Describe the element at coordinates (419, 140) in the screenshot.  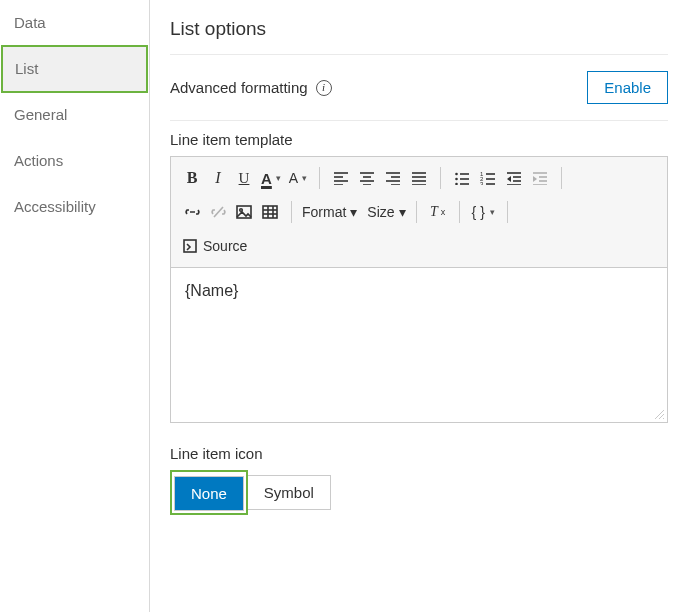
I see `line-item-template-label: Line item template` at that location.